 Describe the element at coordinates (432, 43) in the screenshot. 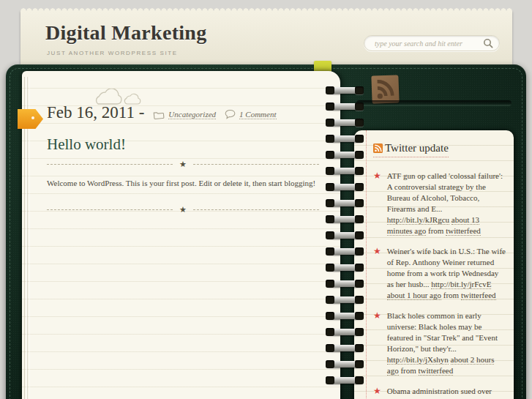

I see `search-input` at that location.